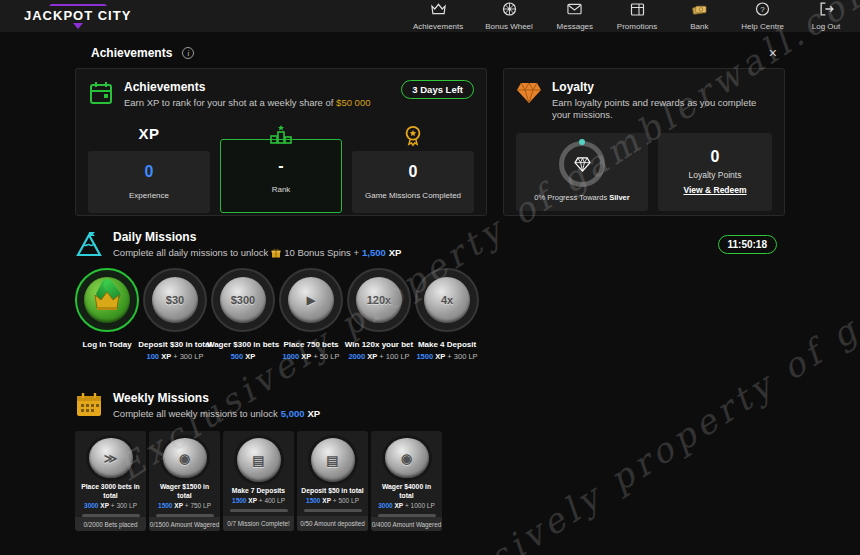 The width and height of the screenshot is (860, 555). I want to click on days-left-badge: 3 Days Left, so click(438, 90).